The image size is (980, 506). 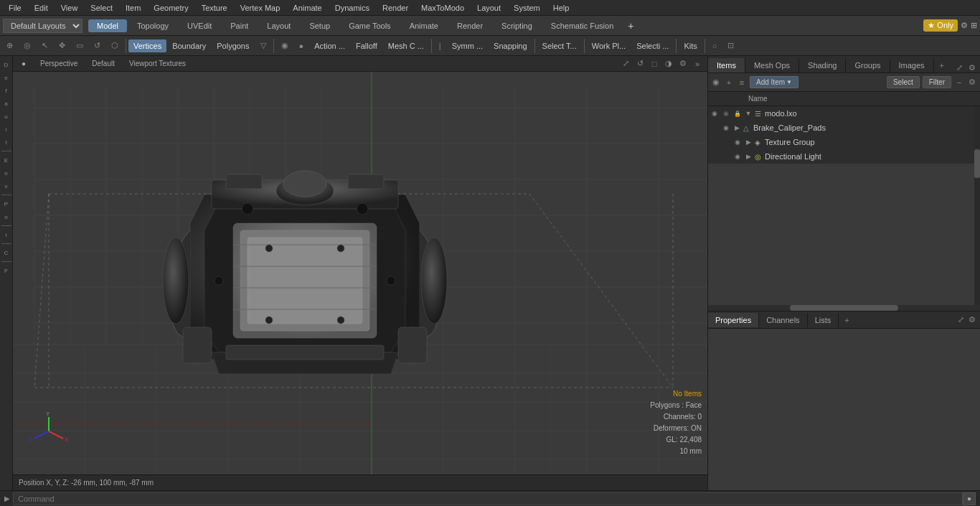 I want to click on kits-button: Kits, so click(x=690, y=46).